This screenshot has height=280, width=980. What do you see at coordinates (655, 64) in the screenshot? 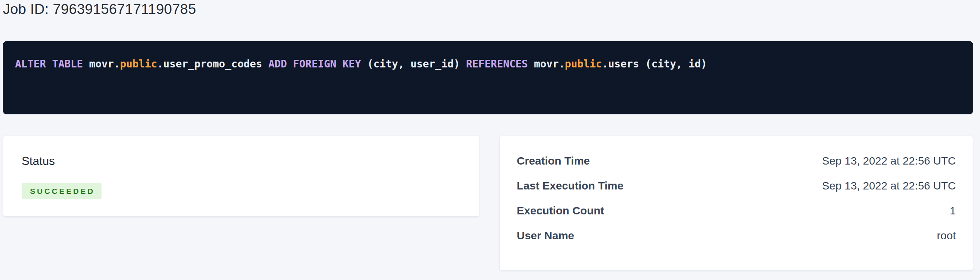
I see `sql-identifier: .users (city, id)` at bounding box center [655, 64].